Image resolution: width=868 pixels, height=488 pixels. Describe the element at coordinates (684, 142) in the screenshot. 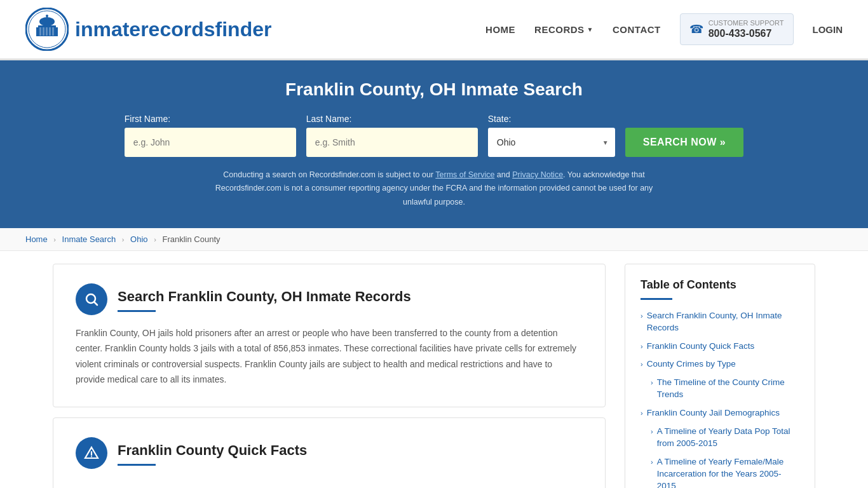

I see `search-button: SEARCH NOW »` at that location.